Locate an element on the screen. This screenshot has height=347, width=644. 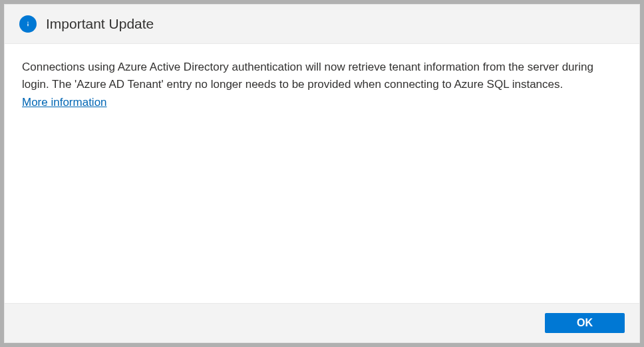
info-icon is located at coordinates (28, 24).